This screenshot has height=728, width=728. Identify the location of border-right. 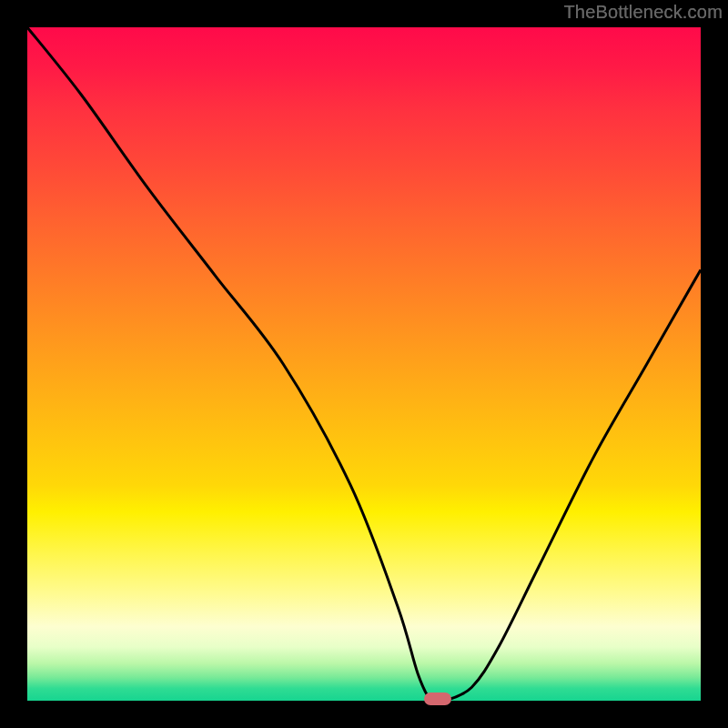
(714, 364).